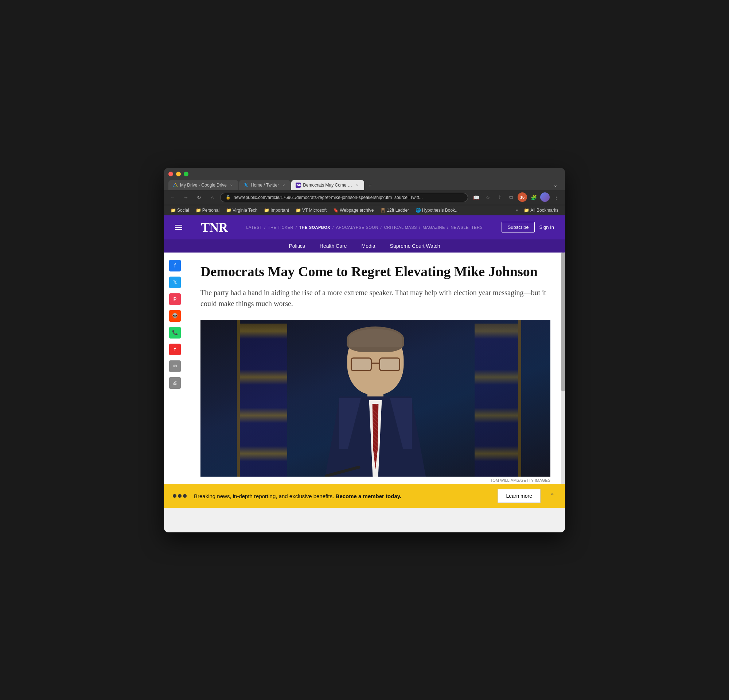 This screenshot has height=700, width=729. I want to click on bookmark-label: Personal, so click(211, 210).